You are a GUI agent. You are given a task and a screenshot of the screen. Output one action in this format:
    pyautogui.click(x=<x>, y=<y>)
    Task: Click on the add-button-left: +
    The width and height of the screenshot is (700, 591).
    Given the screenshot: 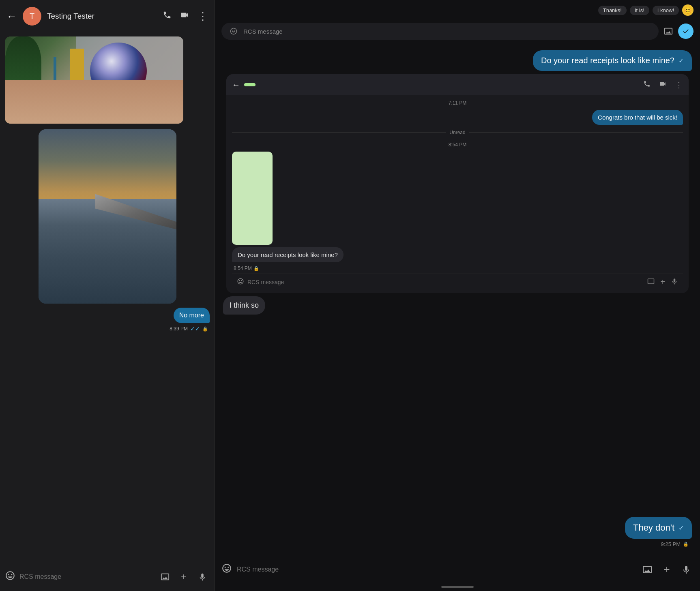 What is the action you would take?
    pyautogui.click(x=184, y=577)
    